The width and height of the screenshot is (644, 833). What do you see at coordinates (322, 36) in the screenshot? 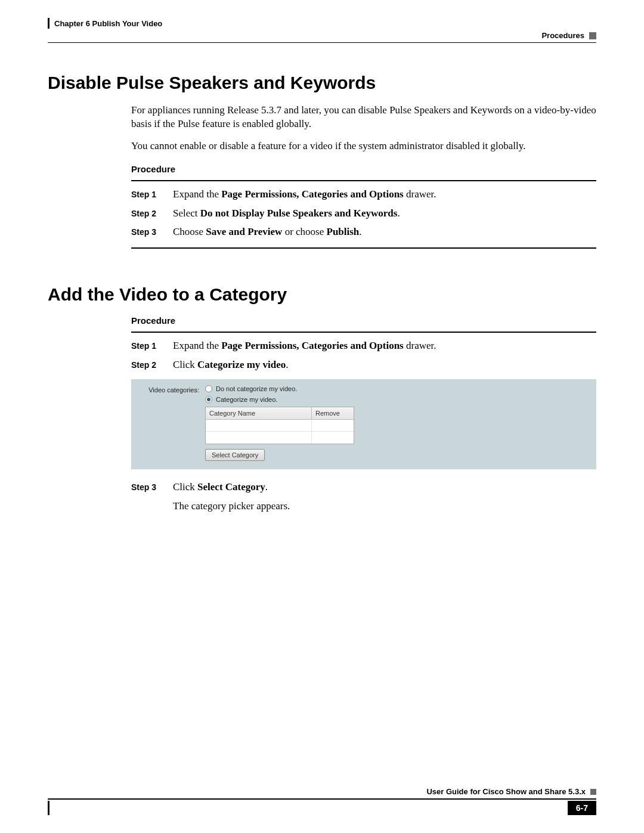
I see `section-breadcrumb: Procedures` at bounding box center [322, 36].